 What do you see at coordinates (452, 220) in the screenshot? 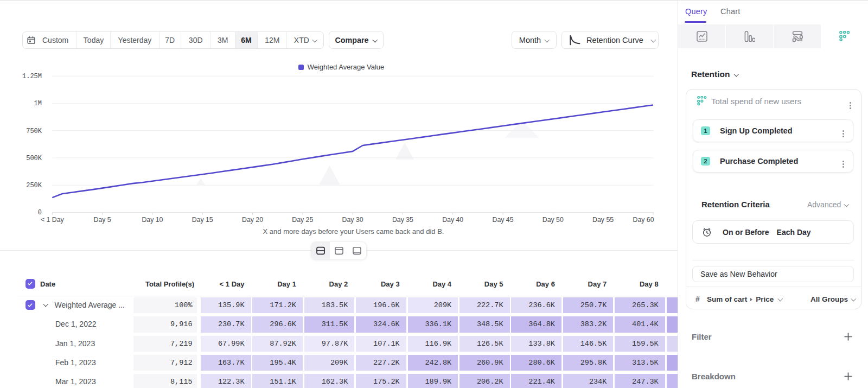
I see `svg-text: Day 40` at bounding box center [452, 220].